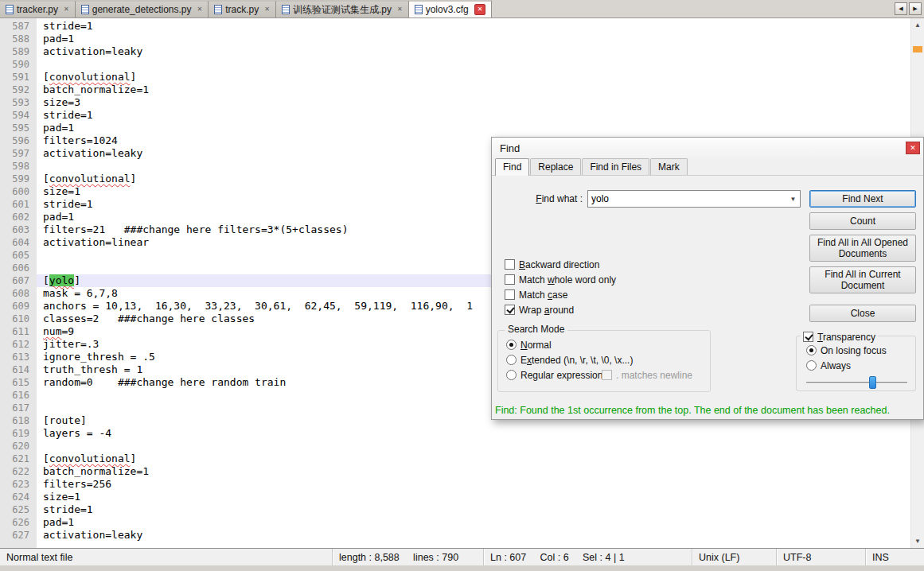 The width and height of the screenshot is (924, 571). I want to click on search-mode-group: Search Mode NormalExtended (\n, \r, \t, …, so click(604, 361).